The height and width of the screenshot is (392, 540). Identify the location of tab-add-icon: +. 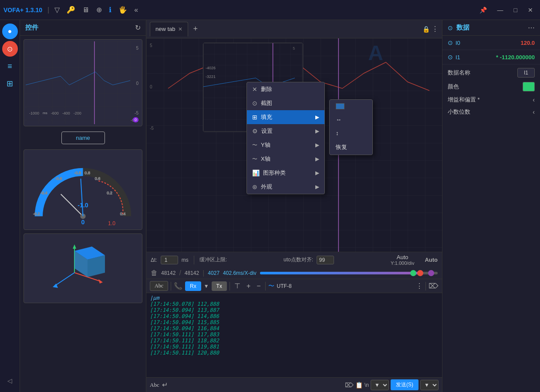
(196, 29).